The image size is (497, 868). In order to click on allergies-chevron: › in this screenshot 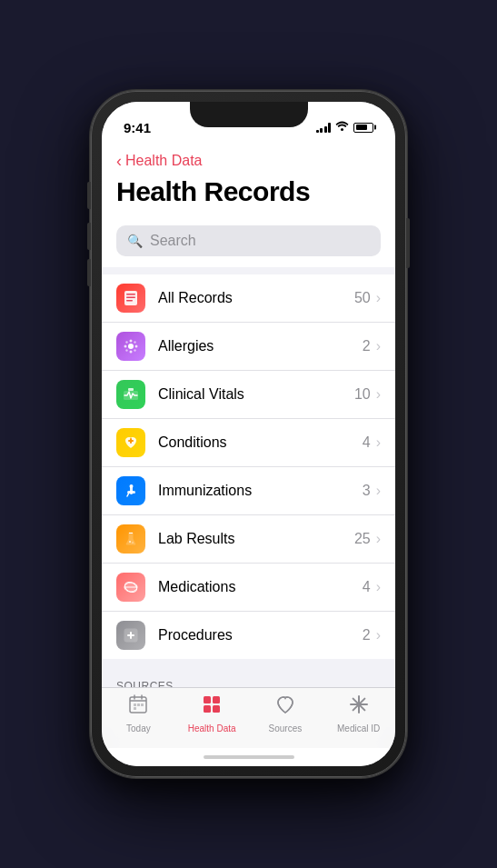, I will do `click(378, 346)`.